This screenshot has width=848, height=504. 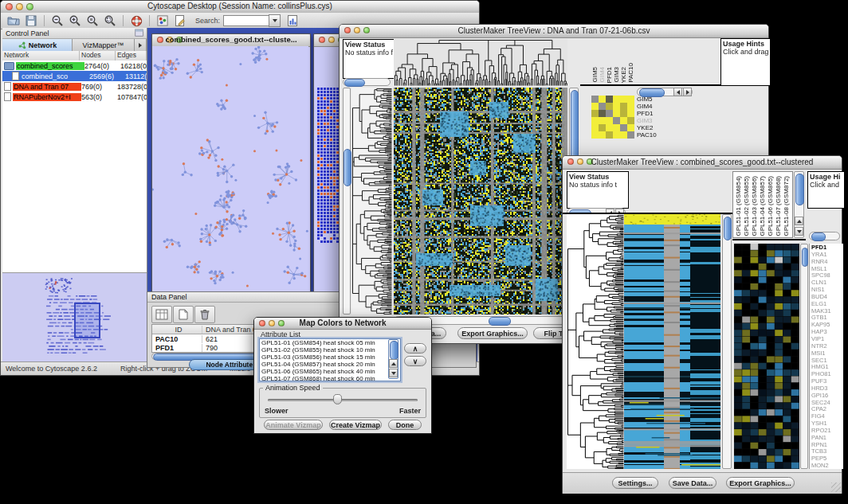 I want to click on gene-list-item: CPA2, so click(x=827, y=409).